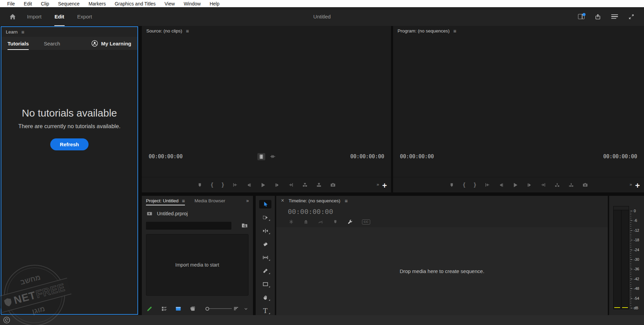 The image size is (644, 325). Describe the element at coordinates (69, 144) in the screenshot. I see `refresh-button: Refresh` at that location.